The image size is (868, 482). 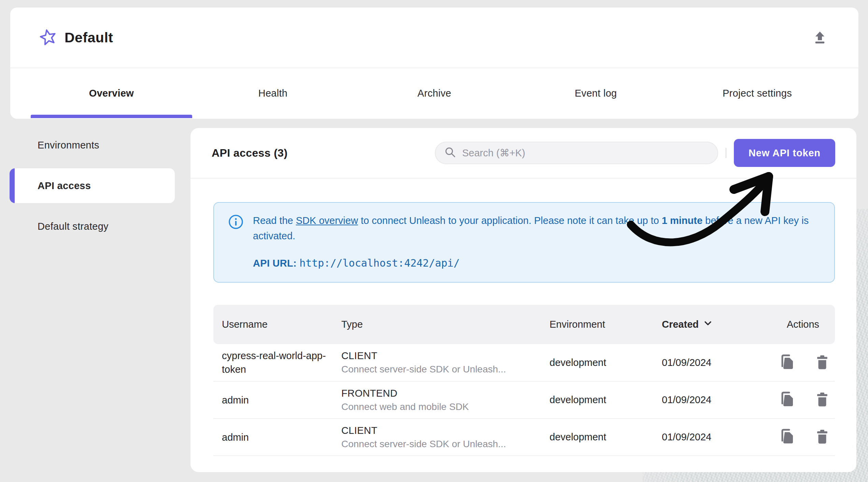 I want to click on api-url-value: http://localhost:4242/api/, so click(x=380, y=263).